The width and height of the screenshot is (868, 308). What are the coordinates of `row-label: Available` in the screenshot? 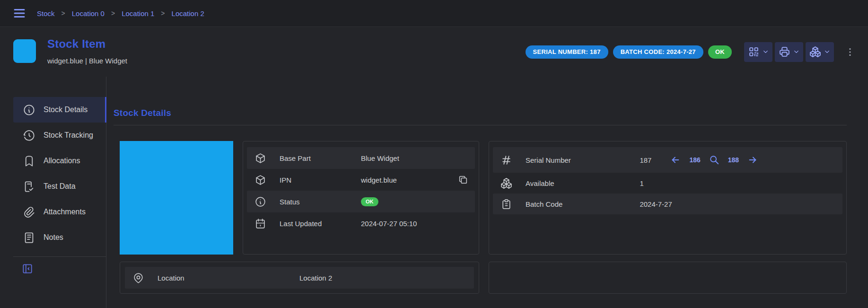 It's located at (540, 184).